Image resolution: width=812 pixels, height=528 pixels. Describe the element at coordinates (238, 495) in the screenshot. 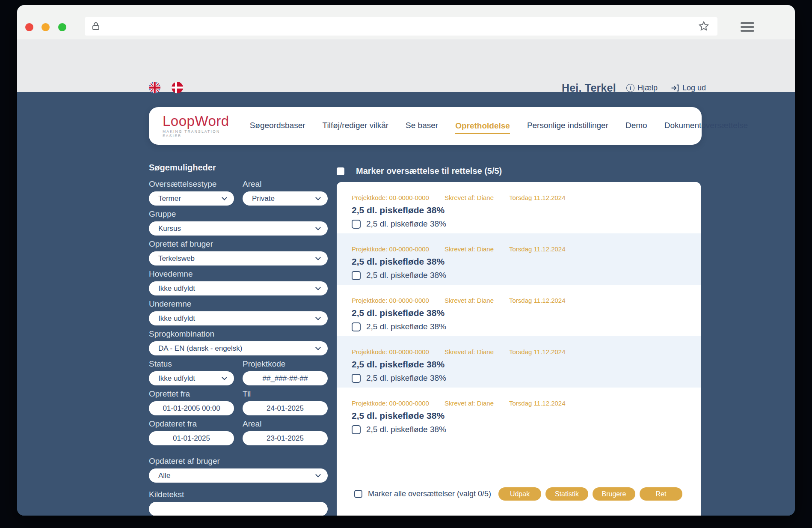

I see `field-label: Kildetekst` at that location.